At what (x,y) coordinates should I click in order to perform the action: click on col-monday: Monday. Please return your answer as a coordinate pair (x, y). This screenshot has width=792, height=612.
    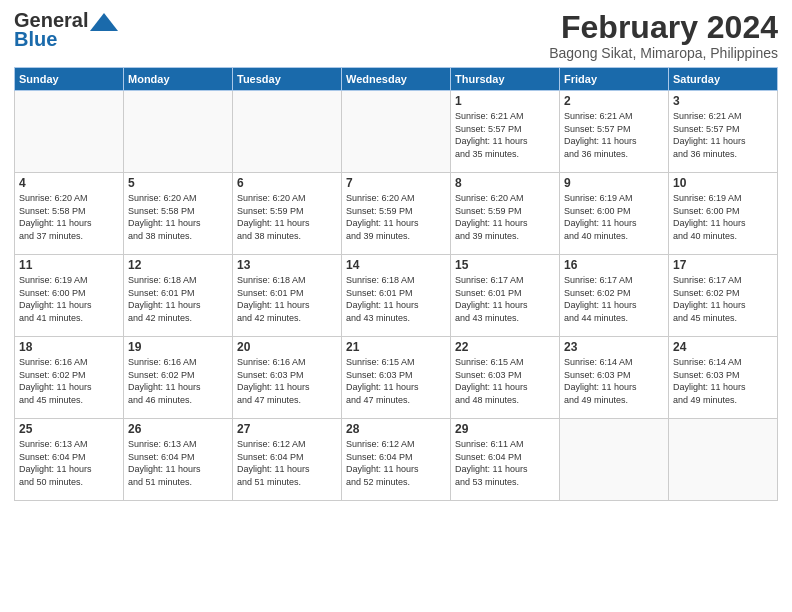
    Looking at the image, I should click on (178, 80).